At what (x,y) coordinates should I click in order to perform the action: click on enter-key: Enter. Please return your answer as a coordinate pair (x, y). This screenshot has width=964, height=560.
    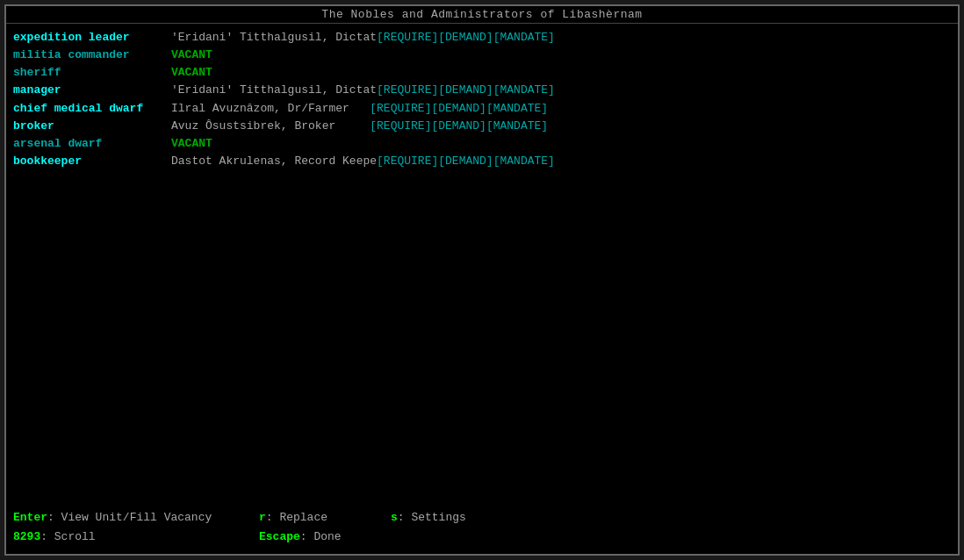
    Looking at the image, I should click on (30, 518).